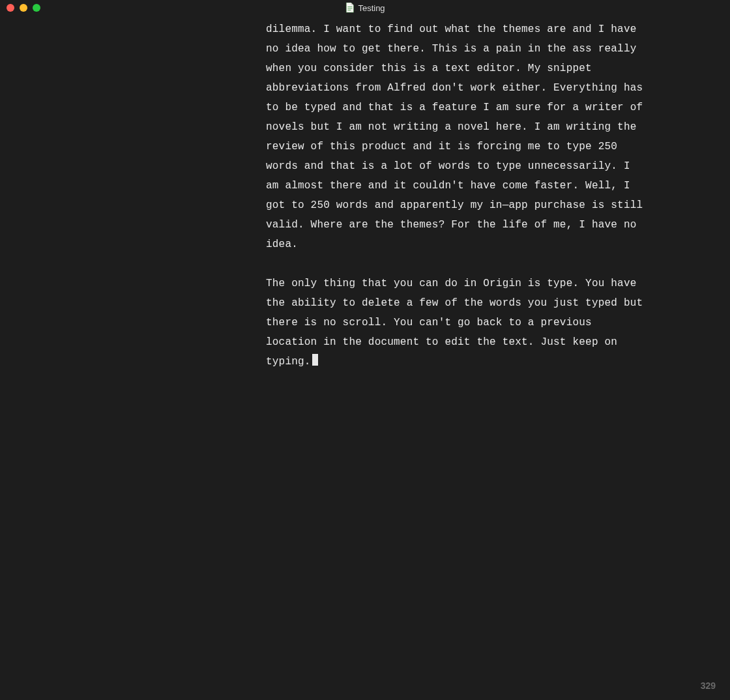  What do you see at coordinates (372, 8) in the screenshot?
I see `window-title: Testing` at bounding box center [372, 8].